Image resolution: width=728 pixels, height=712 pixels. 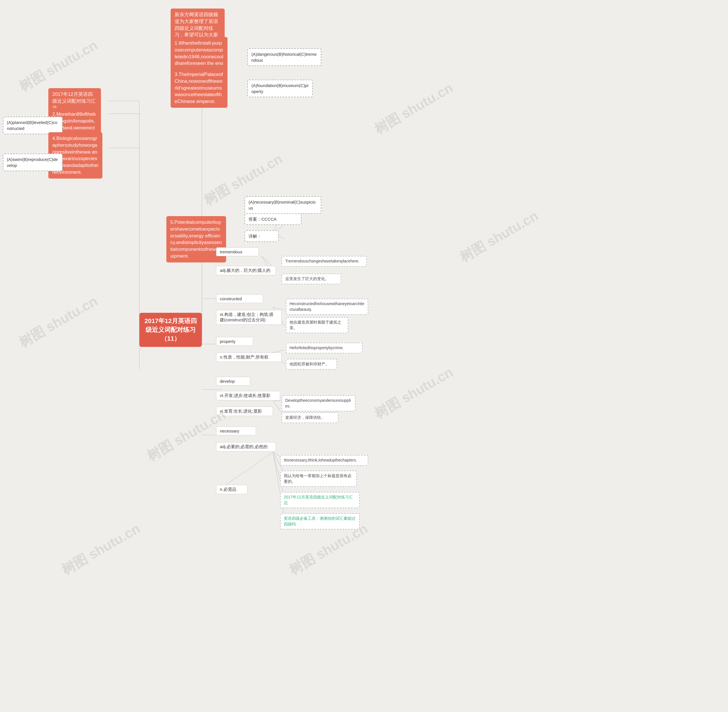 What do you see at coordinates (414, 393) in the screenshot?
I see `watermark-8: 树图 shutu.cn` at bounding box center [414, 393].